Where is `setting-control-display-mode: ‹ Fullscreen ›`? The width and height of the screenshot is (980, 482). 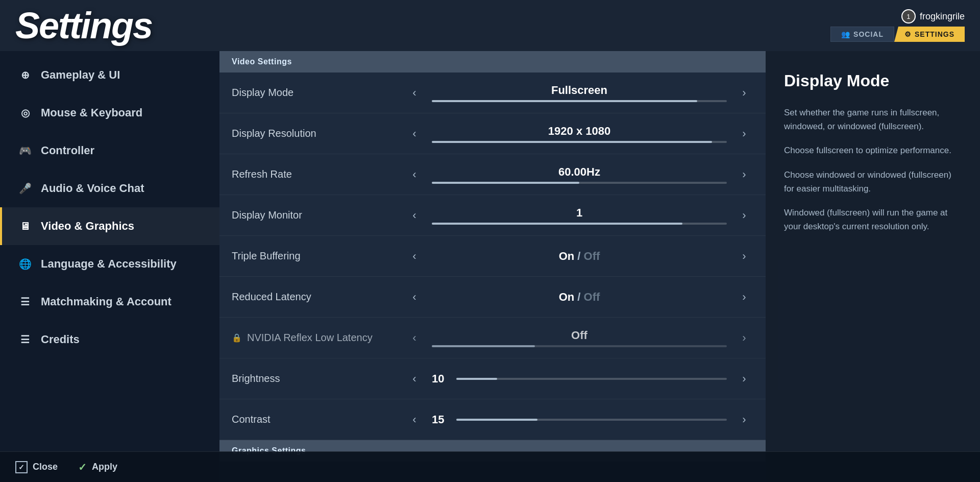
setting-control-display-mode: ‹ Fullscreen › is located at coordinates (579, 93).